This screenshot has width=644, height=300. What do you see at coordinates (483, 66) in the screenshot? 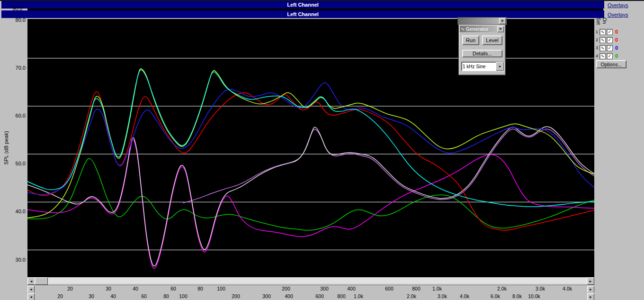
I see `signal-select: 1 kHz Sine ▼` at bounding box center [483, 66].